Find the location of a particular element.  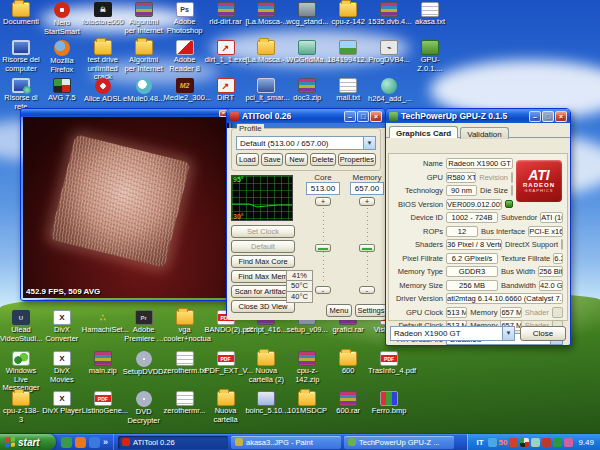

chip-icon is located at coordinates (509, 204).